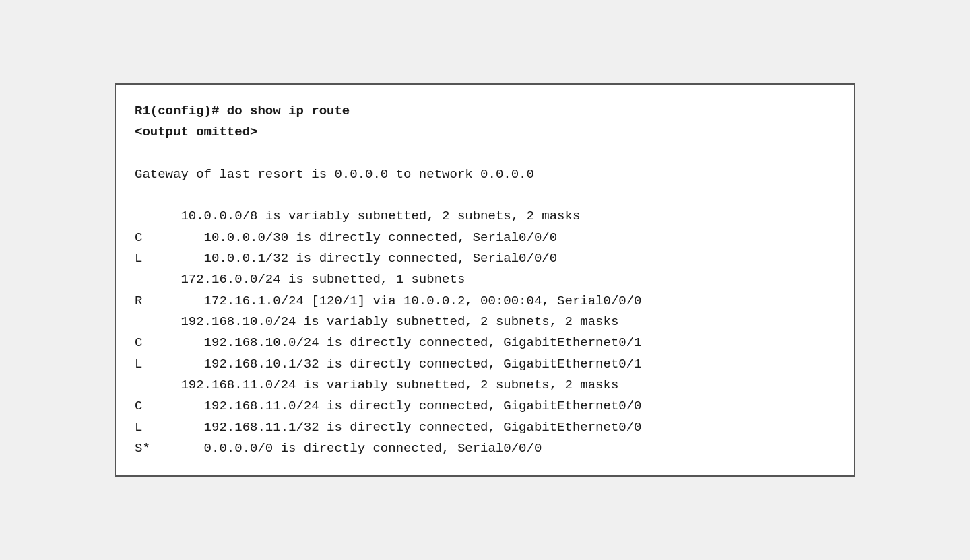 The width and height of the screenshot is (970, 560). What do you see at coordinates (300, 279) in the screenshot?
I see `terminal-line-8: 172.16.0.0/24 is subnetted, 1 subnets` at bounding box center [300, 279].